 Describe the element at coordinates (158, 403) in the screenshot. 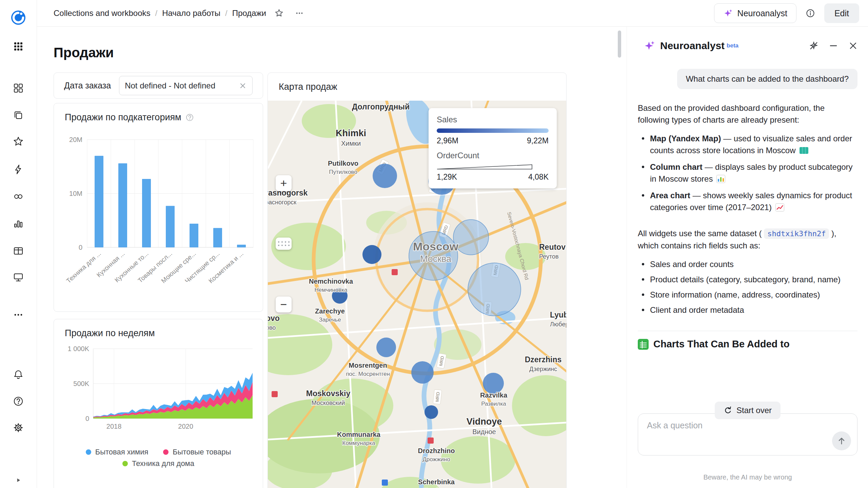

I see `area-chart-widget: Продажи по неделям 1 000K500K020182020 Б…` at that location.